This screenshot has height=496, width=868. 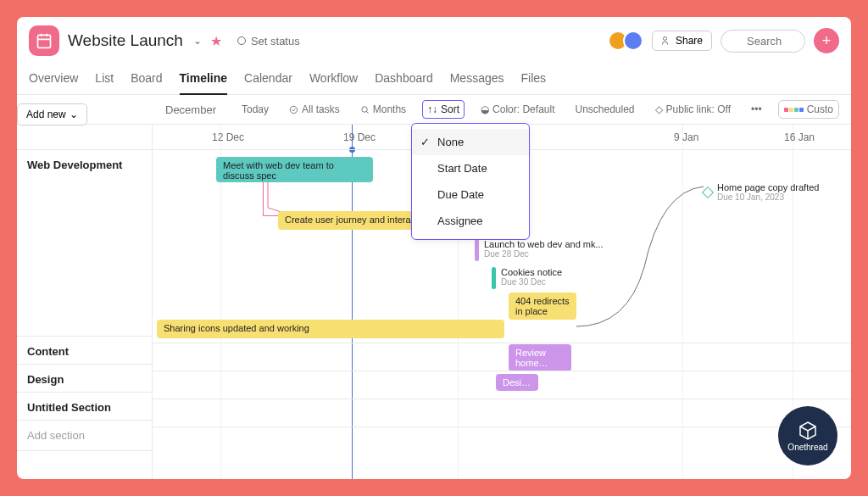 I want to click on sort-label: Sort, so click(x=450, y=109).